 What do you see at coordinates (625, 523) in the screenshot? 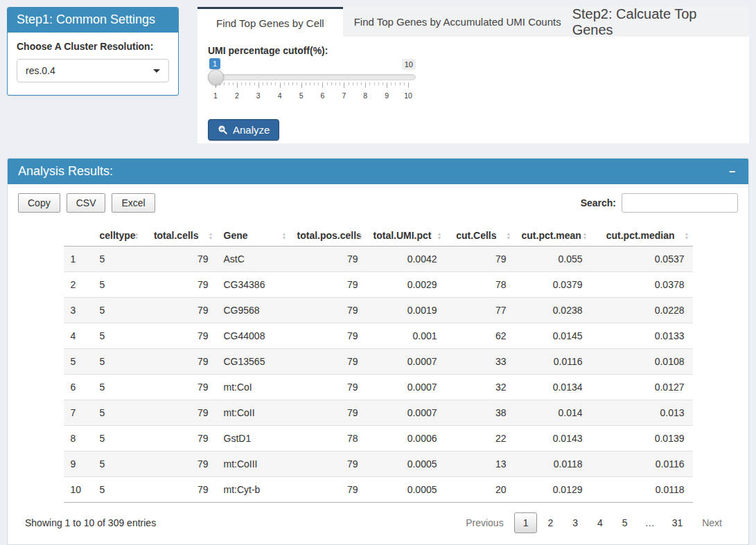
I see `page-button-5: 5` at bounding box center [625, 523].